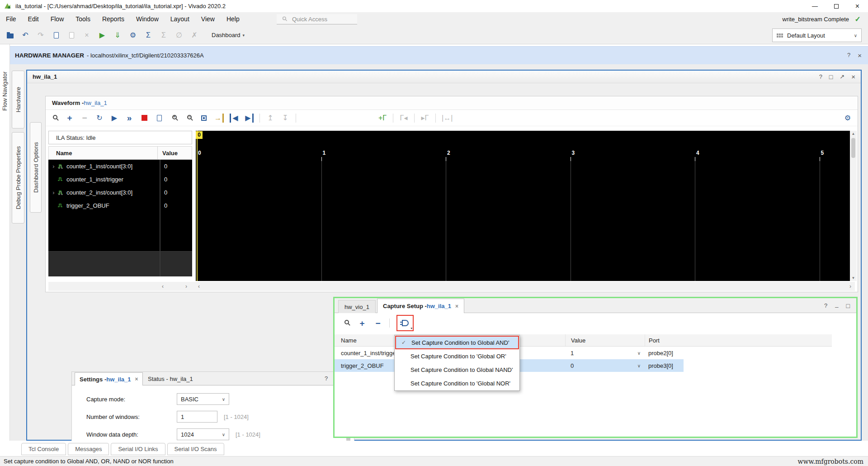  I want to click on menu-help: Help, so click(233, 19).